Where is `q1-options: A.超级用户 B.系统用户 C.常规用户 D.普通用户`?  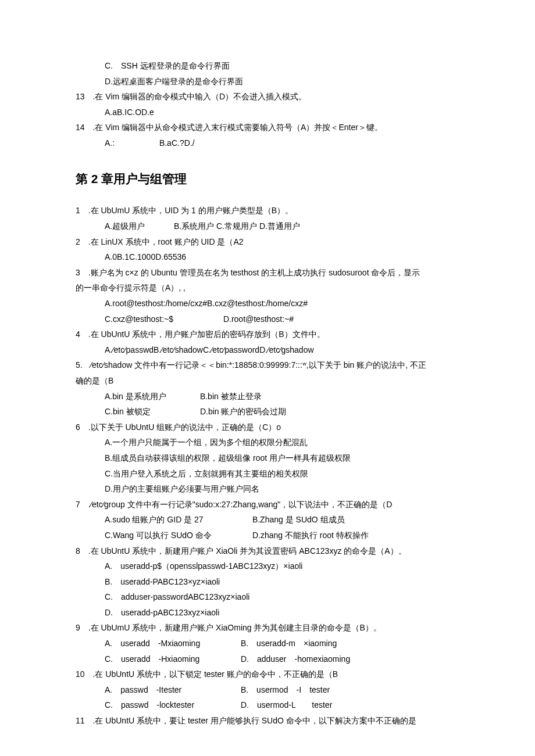 q1-options: A.超级用户 B.系统用户 C.常规用户 D.普通用户 is located at coordinates (268, 227).